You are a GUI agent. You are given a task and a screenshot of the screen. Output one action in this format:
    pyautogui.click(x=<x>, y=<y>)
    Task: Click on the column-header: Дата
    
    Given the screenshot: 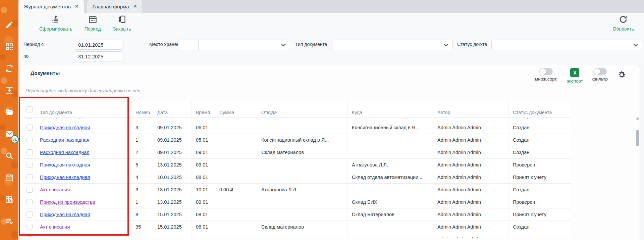 What is the action you would take?
    pyautogui.click(x=172, y=109)
    